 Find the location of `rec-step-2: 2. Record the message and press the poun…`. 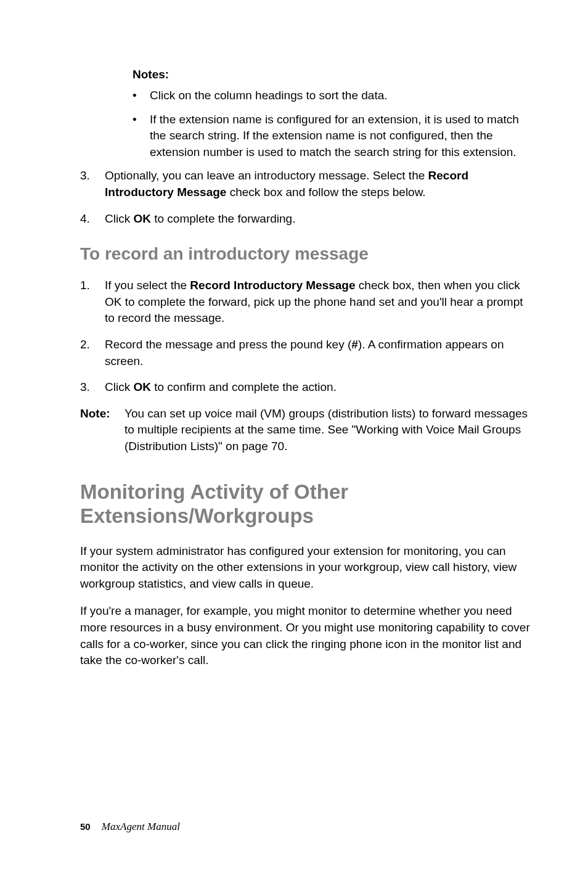

rec-step-2: 2. Record the message and press the poun… is located at coordinates (306, 353).